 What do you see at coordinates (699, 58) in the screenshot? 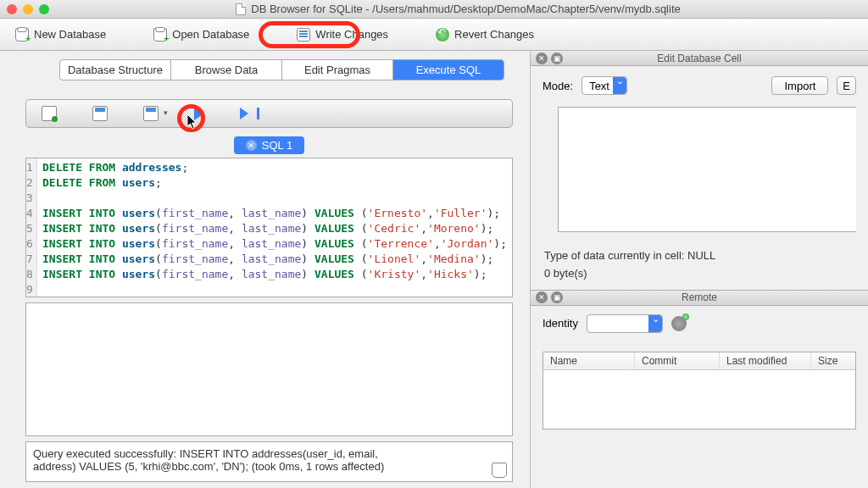
I see `edit-cell-title: Edit Database Cell` at bounding box center [699, 58].